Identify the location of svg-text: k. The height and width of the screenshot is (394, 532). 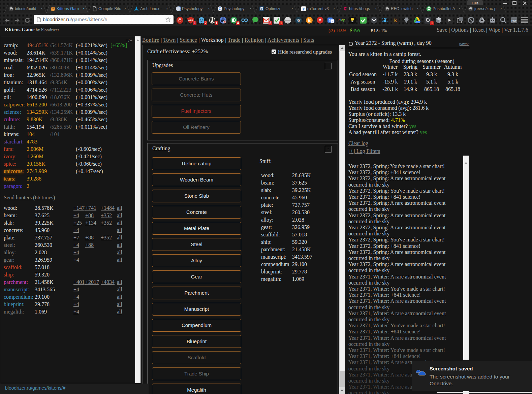
(396, 20).